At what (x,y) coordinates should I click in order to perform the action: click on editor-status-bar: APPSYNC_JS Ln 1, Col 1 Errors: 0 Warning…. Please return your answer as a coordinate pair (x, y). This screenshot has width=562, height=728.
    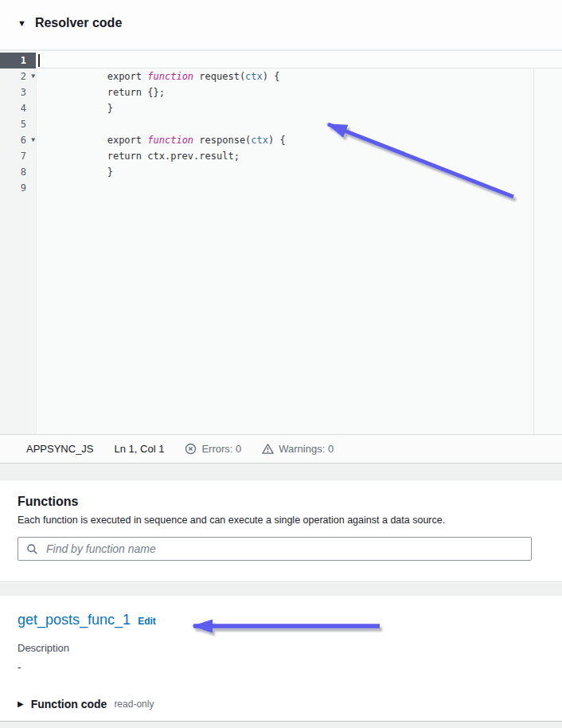
    Looking at the image, I should click on (281, 449).